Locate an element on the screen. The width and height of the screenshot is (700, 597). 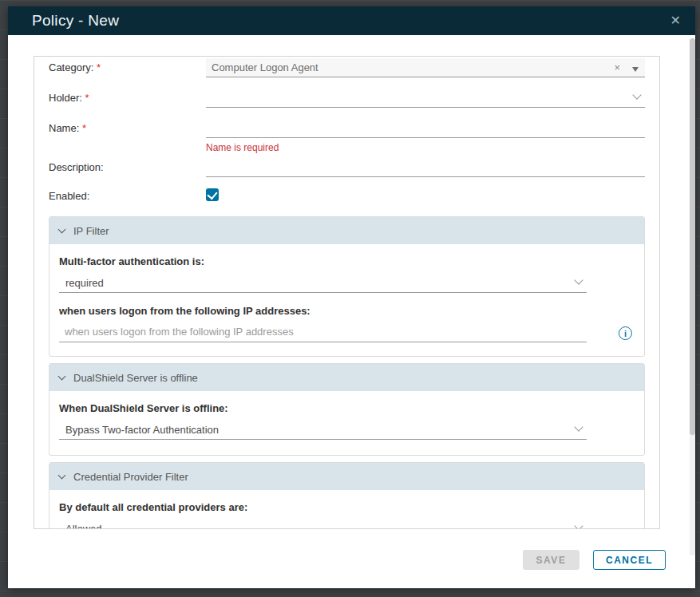
mfa-select: required is located at coordinates (322, 283).